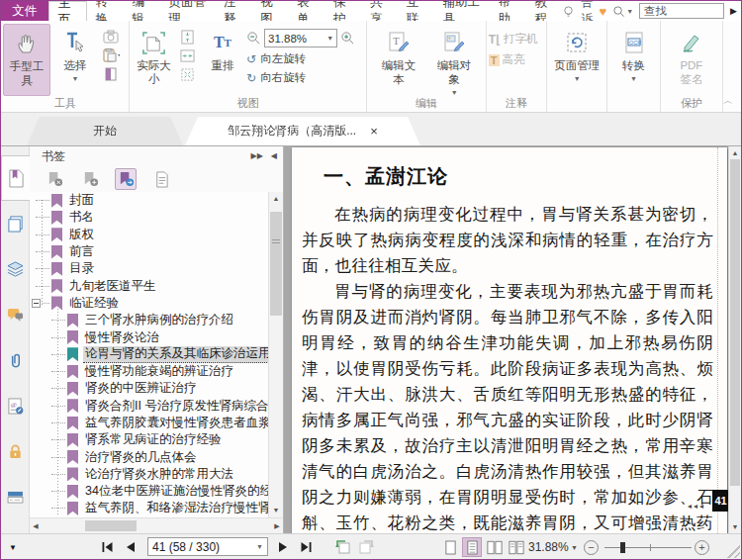  I want to click on bookmark-item: 慢性肾炎论治, so click(148, 336).